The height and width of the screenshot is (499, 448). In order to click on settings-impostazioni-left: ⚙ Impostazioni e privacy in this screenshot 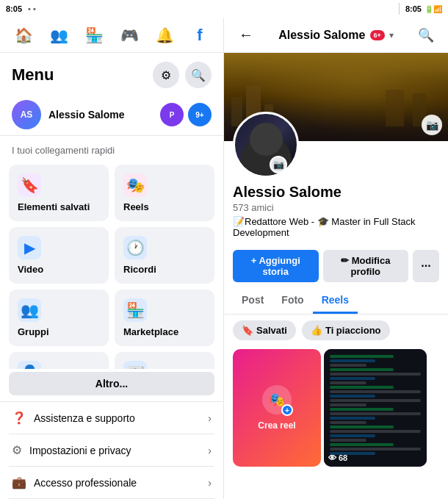, I will do `click(72, 450)`.